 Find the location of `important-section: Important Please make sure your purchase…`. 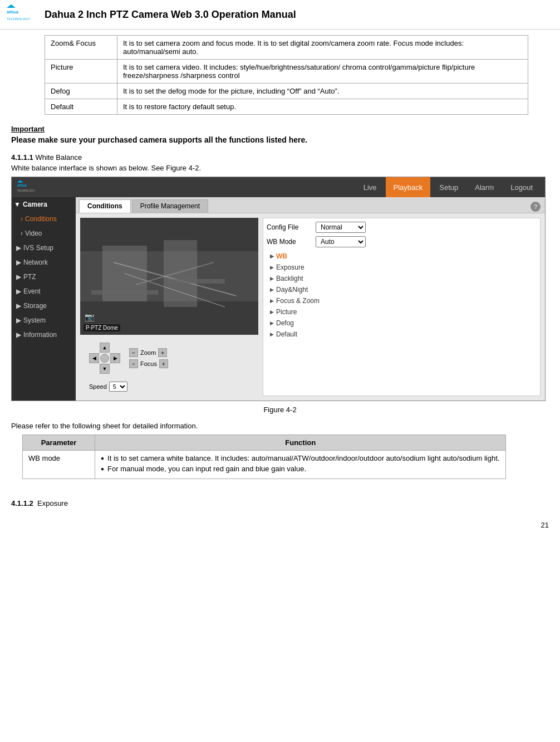

important-section: Important Please make sure your purchase… is located at coordinates (280, 135).